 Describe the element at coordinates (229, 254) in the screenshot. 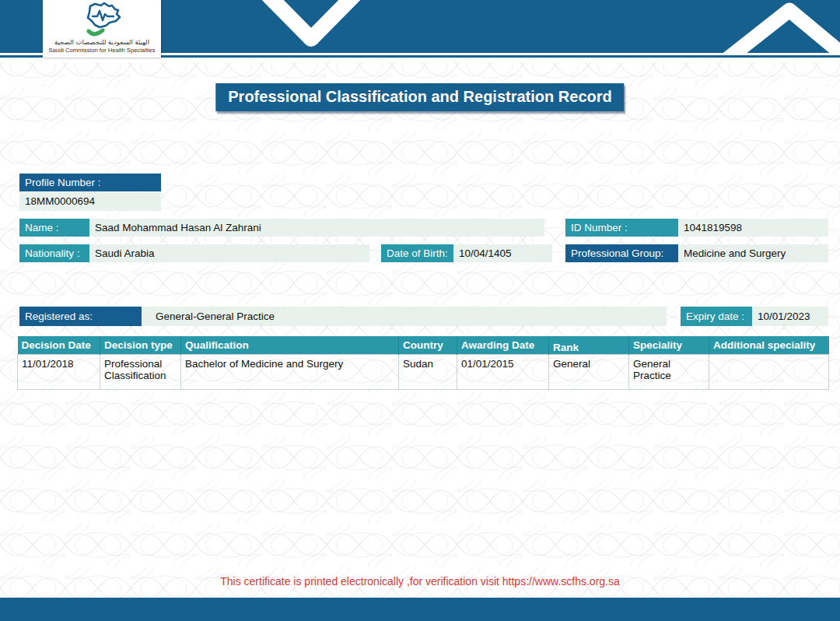

I see `nationality-value: Saudi Arabia` at that location.